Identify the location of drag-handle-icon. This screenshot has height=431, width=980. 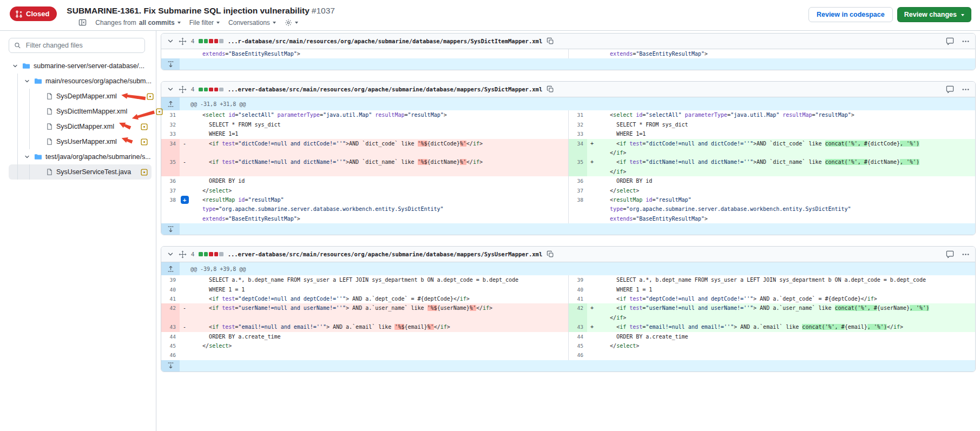
(183, 90).